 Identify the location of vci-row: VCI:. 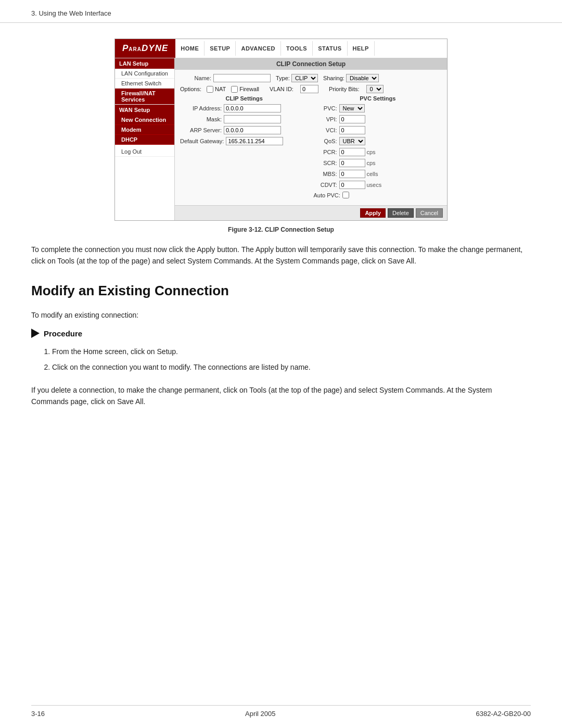
(378, 130).